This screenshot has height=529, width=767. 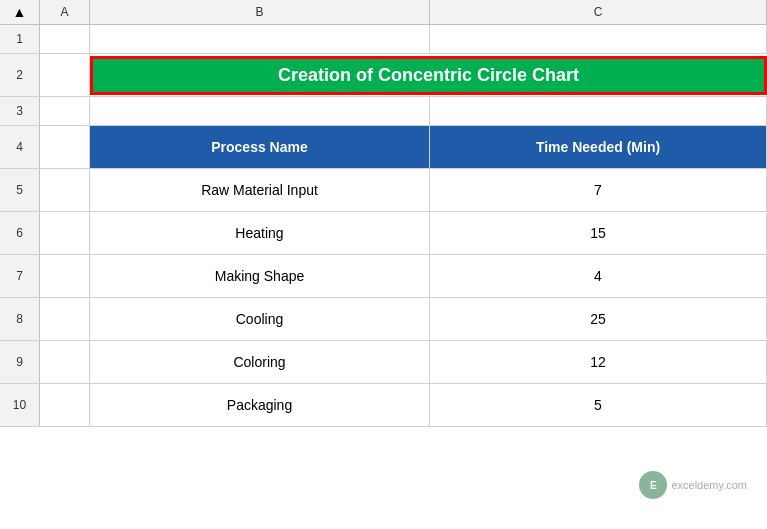 What do you see at coordinates (598, 362) in the screenshot?
I see `cell-9c: 12` at bounding box center [598, 362].